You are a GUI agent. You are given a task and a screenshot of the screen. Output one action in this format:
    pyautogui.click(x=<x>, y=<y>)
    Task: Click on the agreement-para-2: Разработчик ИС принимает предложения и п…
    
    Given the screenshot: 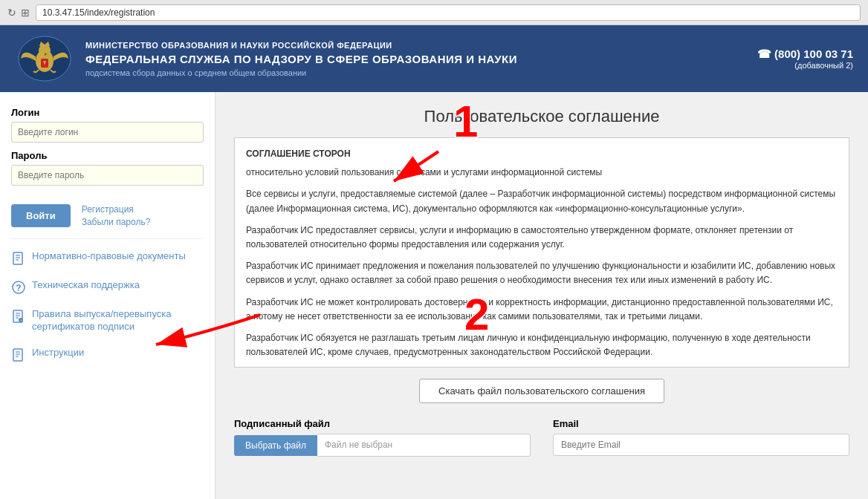 What is the action you would take?
    pyautogui.click(x=542, y=273)
    